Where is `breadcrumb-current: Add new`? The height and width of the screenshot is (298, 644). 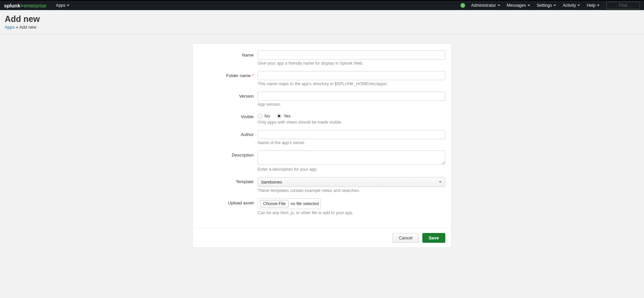 breadcrumb-current: Add new is located at coordinates (28, 27).